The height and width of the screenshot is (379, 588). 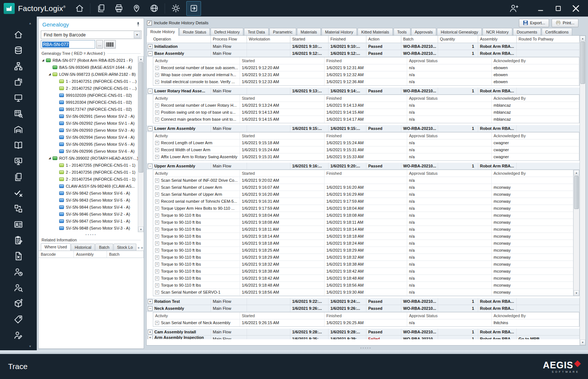 I want to click on tree-item: 2 - 201407256 (INFORCE-CNS-01 - 1), so click(x=88, y=172).